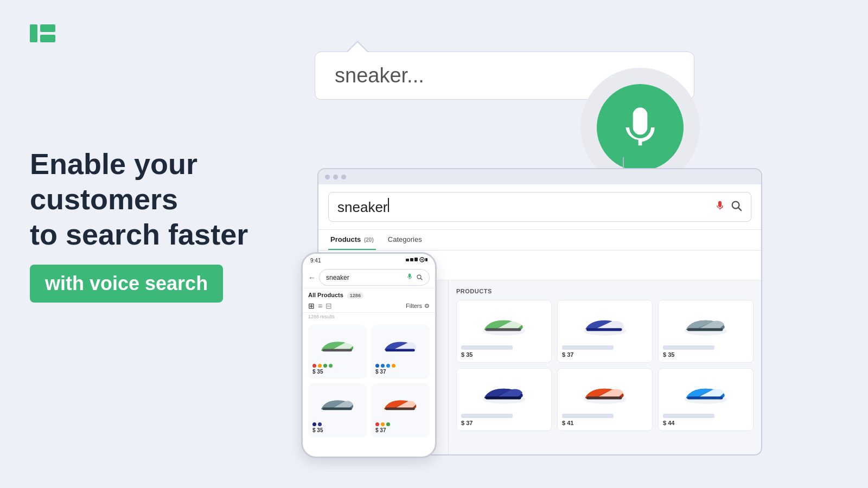 The width and height of the screenshot is (868, 488). I want to click on mobile-search-btn, so click(419, 278).